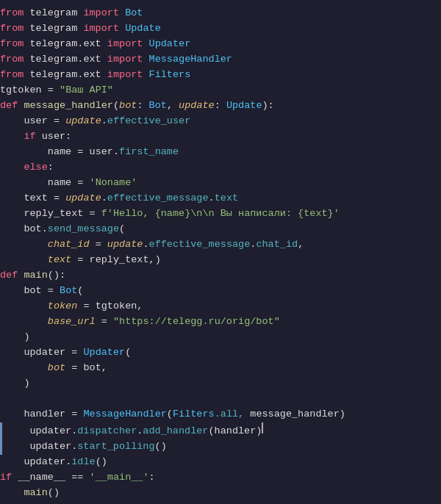 This screenshot has height=504, width=441. I want to click on token-var: updater, so click(50, 432).